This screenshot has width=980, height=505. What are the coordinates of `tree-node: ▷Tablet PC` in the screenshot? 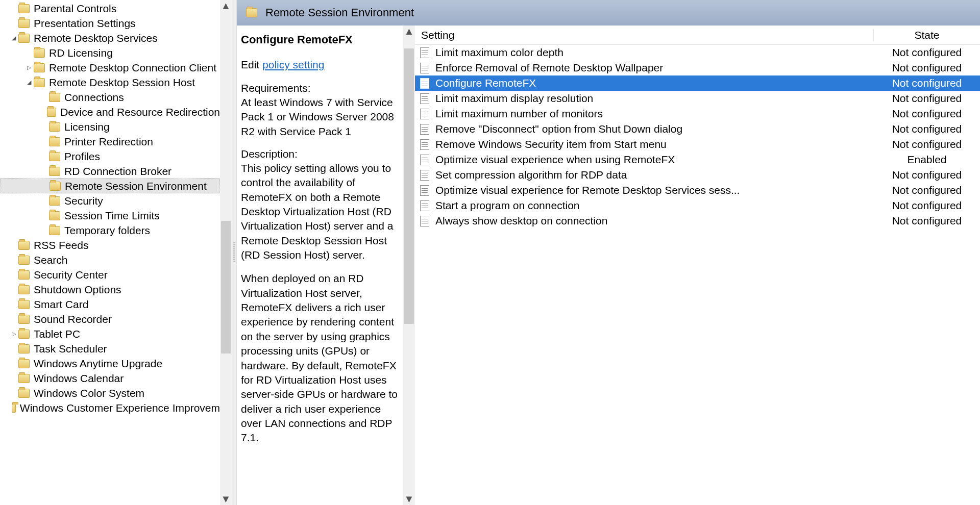 It's located at (110, 334).